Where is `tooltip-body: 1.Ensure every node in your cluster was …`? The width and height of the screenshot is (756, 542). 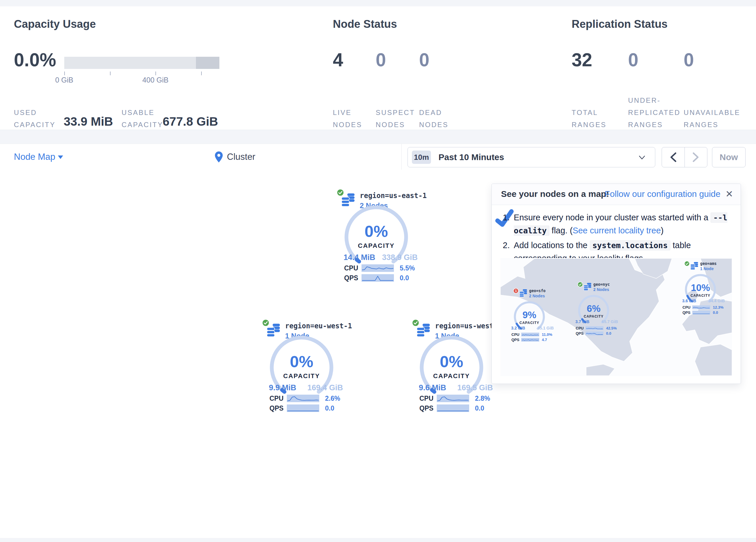 tooltip-body: 1.Ensure every node in your cluster was … is located at coordinates (616, 235).